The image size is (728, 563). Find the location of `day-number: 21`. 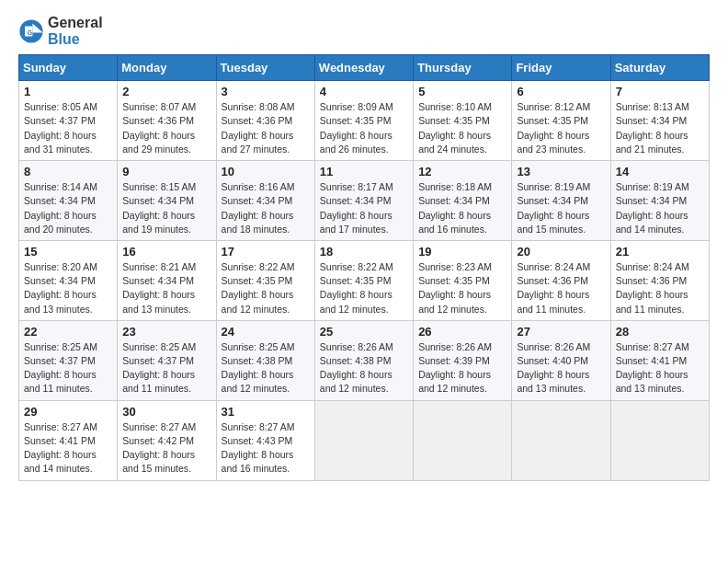

day-number: 21 is located at coordinates (660, 252).